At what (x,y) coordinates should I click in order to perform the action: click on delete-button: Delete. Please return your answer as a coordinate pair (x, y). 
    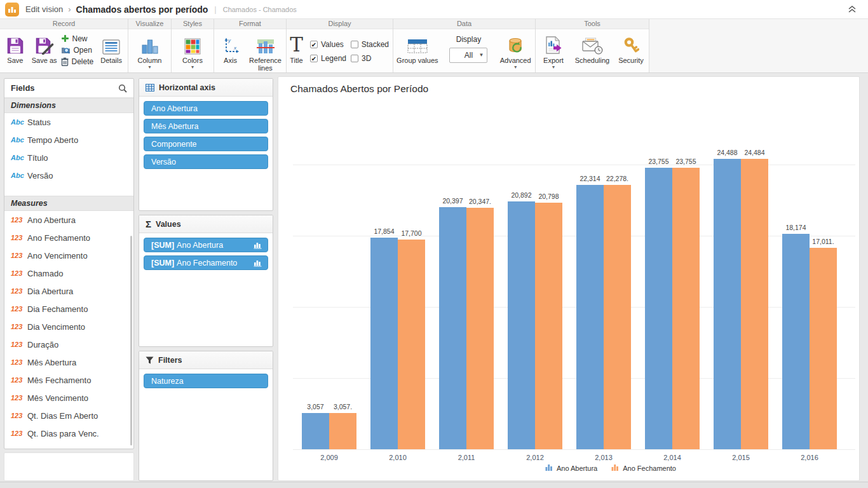
    Looking at the image, I should click on (78, 61).